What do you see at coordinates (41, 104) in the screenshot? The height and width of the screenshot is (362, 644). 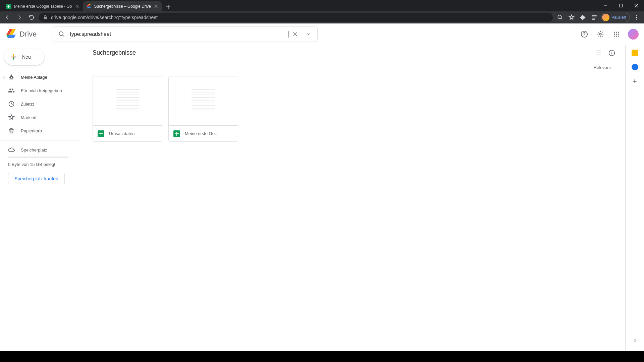 I see `sidebar-item-recent: Zuletzt` at bounding box center [41, 104].